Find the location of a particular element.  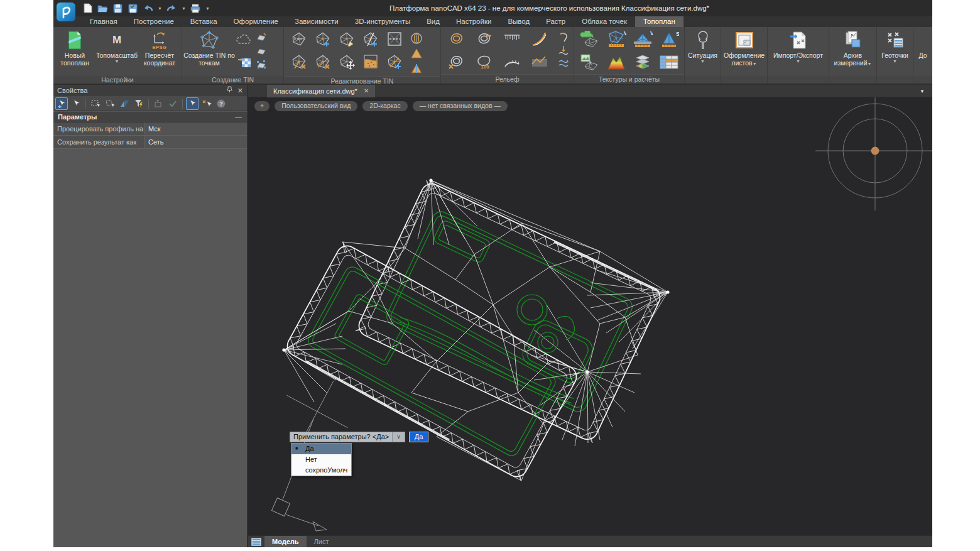

dynamic-input: Применить параметры? <Да> ∨ Да is located at coordinates (359, 437).